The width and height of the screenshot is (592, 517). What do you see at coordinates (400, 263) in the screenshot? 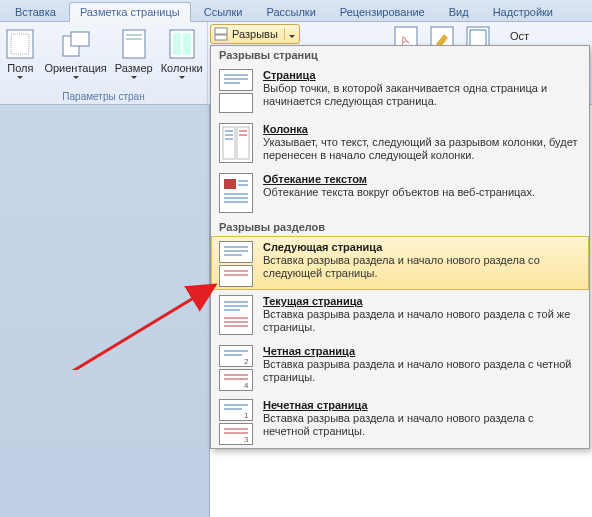
I see `break-nextpage-item: Следующая страница Вставка разрыва разде…` at bounding box center [400, 263].